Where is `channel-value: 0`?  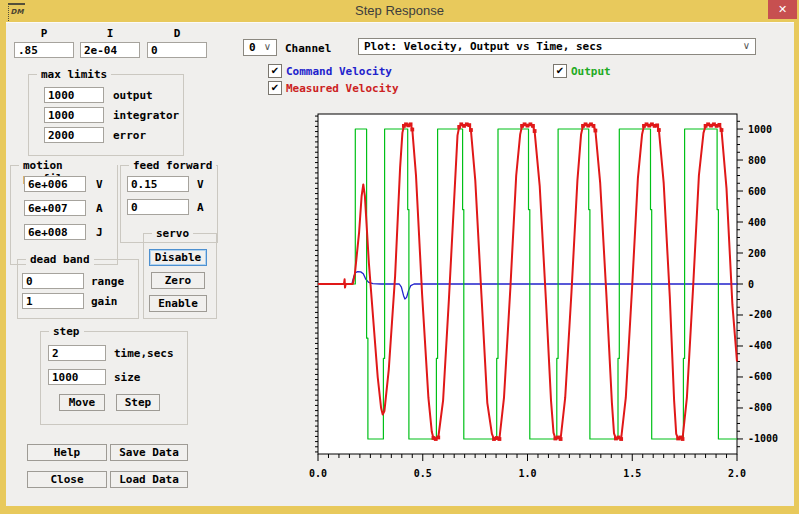 channel-value: 0 is located at coordinates (252, 48).